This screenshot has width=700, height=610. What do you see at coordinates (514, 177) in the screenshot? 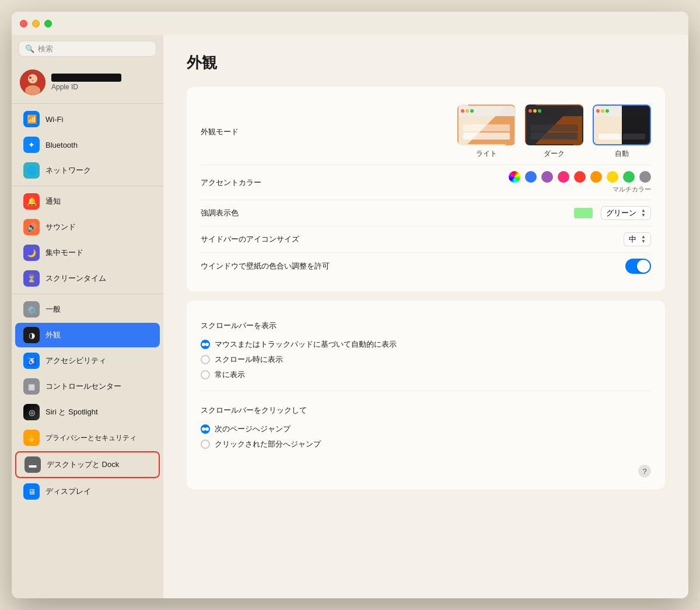
I see `accent-multicolor` at bounding box center [514, 177].